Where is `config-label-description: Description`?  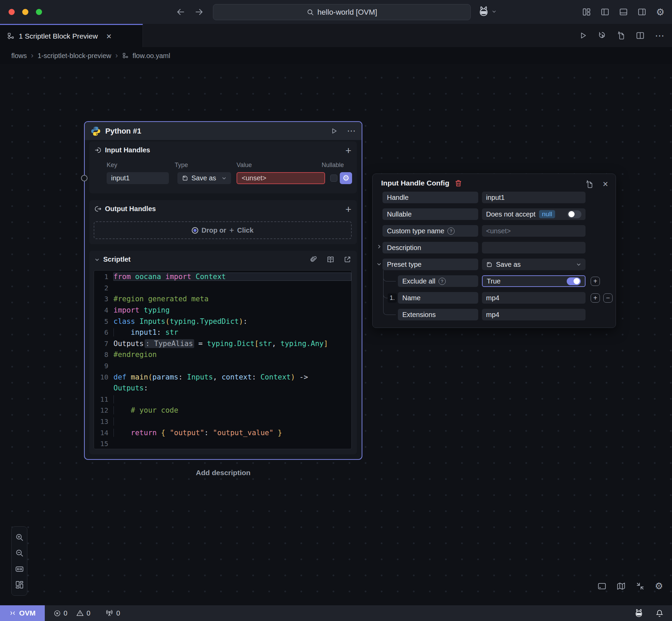 config-label-description: Description is located at coordinates (430, 248).